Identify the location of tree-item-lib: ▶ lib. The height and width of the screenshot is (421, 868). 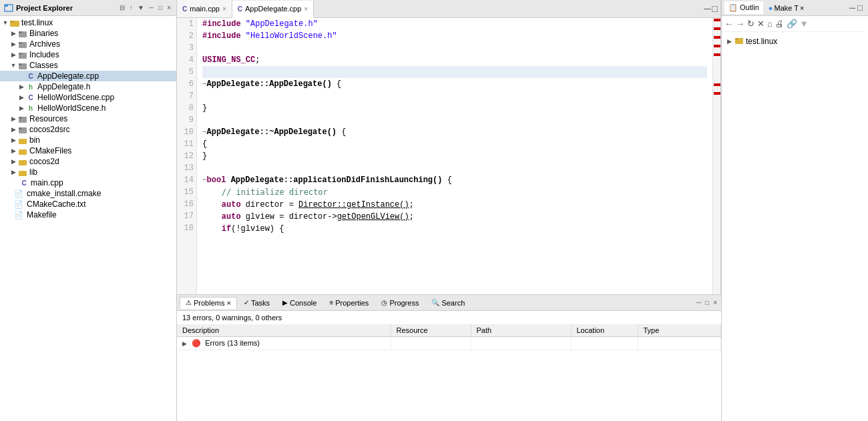
(88, 172).